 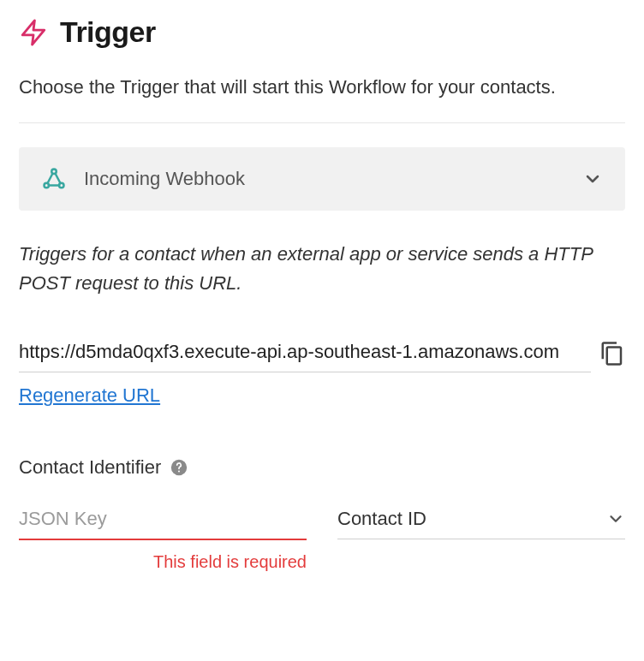 I want to click on identifier-fields-row: This field is required Contact ID, so click(x=322, y=538).